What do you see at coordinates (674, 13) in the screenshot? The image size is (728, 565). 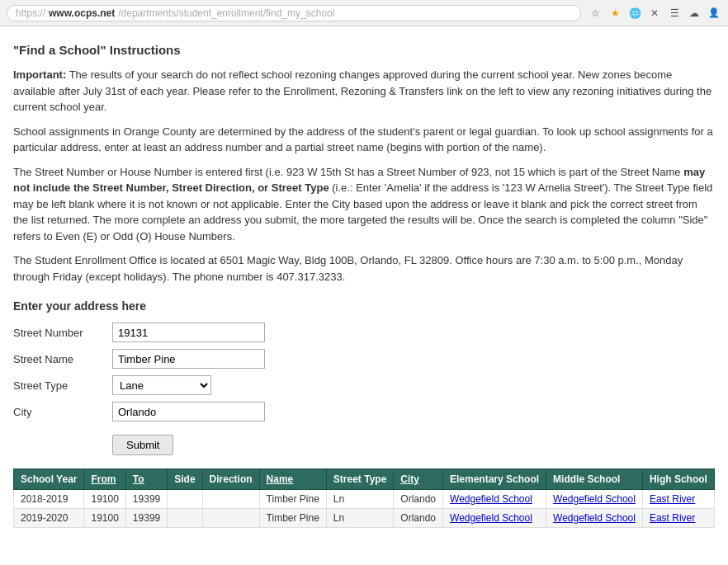 I see `menu-icon` at bounding box center [674, 13].